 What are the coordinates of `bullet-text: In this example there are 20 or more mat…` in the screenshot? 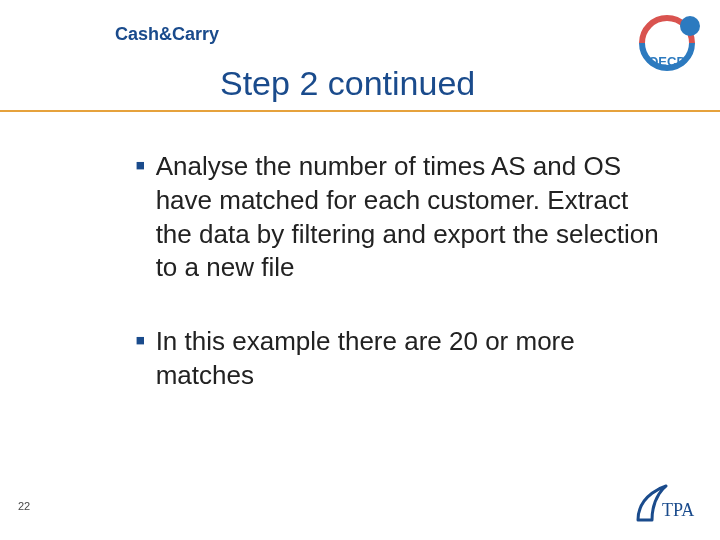 It's located at (408, 359).